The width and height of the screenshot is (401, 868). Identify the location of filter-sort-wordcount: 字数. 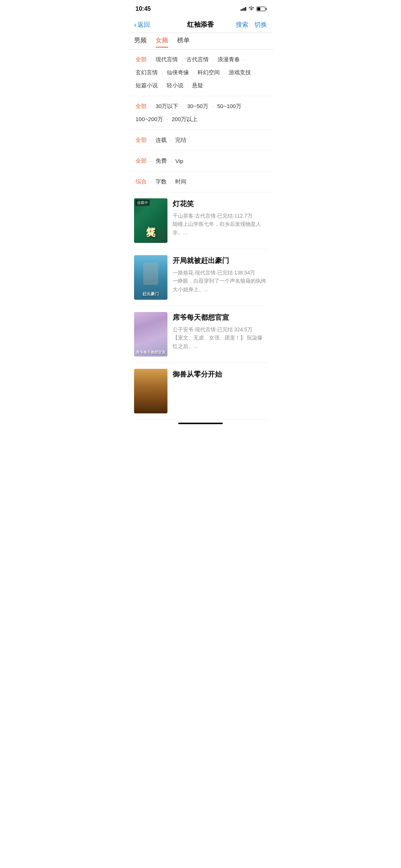
(161, 182).